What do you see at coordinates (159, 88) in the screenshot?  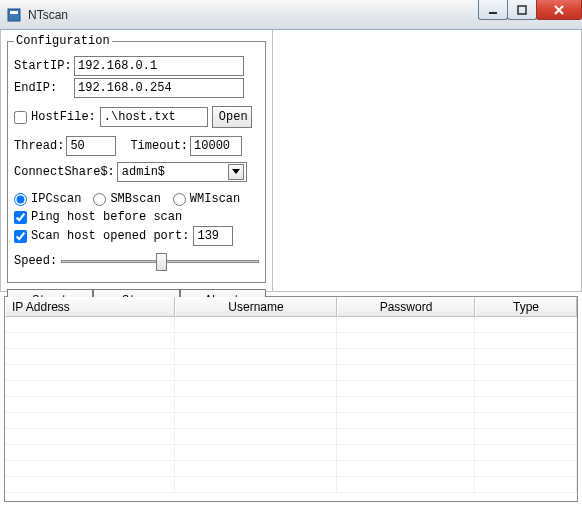 I see `endip-input` at bounding box center [159, 88].